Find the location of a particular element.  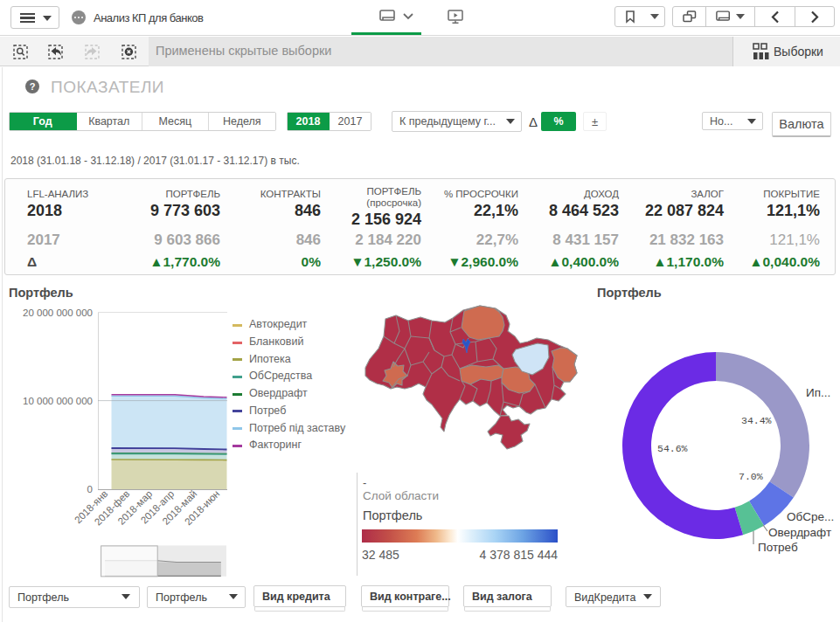

svg-text: 34.4% is located at coordinates (757, 421).